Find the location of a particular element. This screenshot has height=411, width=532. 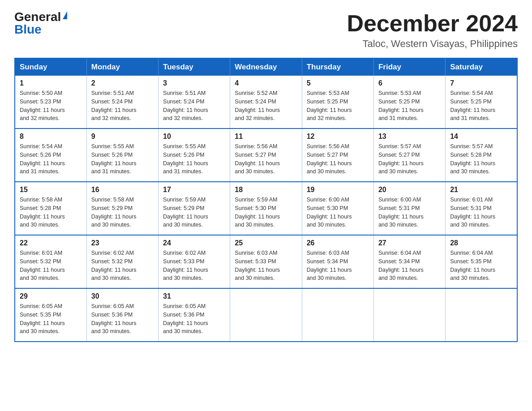

weekday-header-saturday: Saturday is located at coordinates (481, 67).